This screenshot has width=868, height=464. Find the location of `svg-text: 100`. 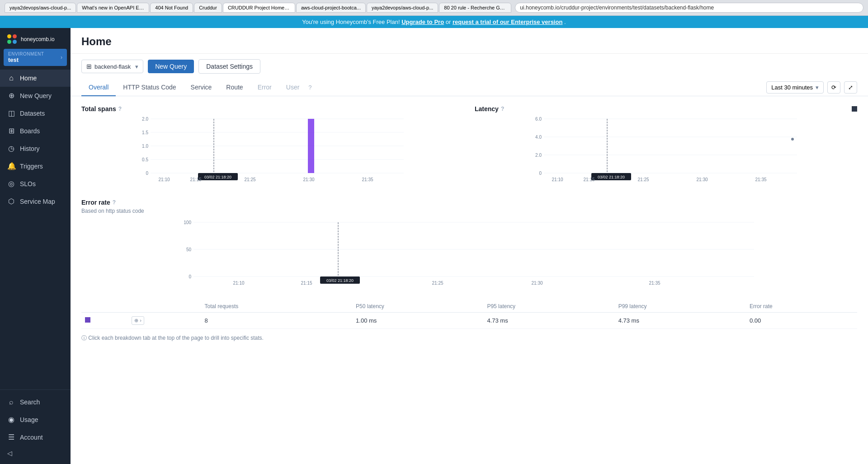

svg-text: 100 is located at coordinates (187, 222).